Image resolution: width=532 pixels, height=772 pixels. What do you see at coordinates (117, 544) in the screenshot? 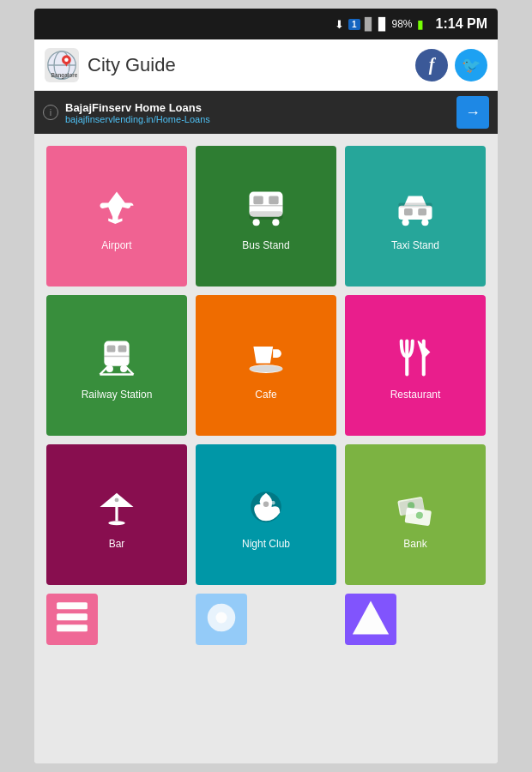
I see `bar-label: Bar` at bounding box center [117, 544].